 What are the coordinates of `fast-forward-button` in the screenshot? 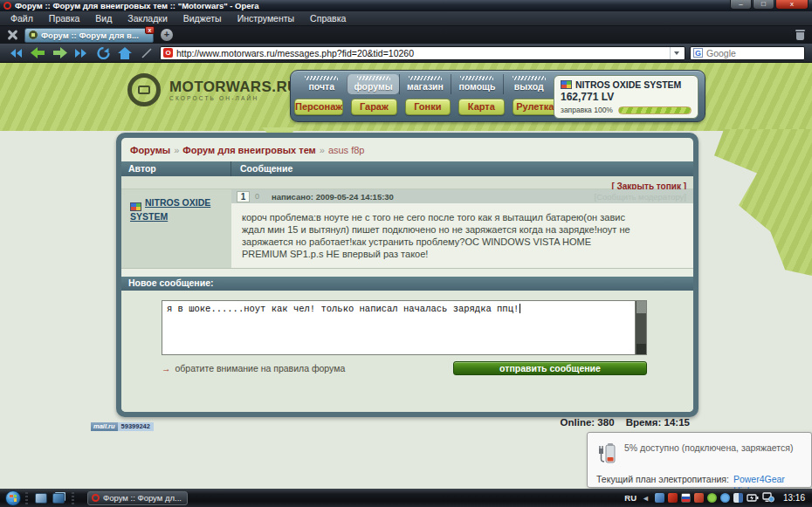 It's located at (81, 53).